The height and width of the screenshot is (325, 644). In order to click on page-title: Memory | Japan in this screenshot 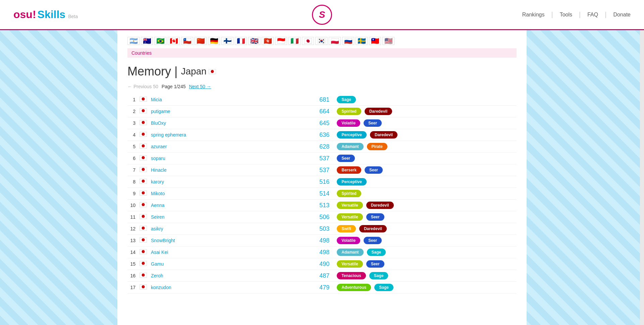, I will do `click(322, 71)`.